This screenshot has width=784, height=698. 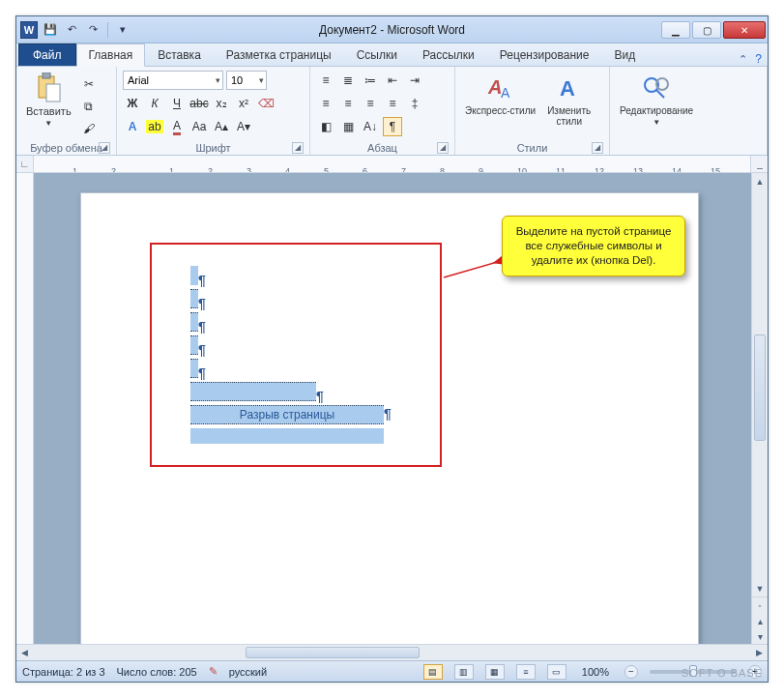 I want to click on sort-button: A↓, so click(x=370, y=127).